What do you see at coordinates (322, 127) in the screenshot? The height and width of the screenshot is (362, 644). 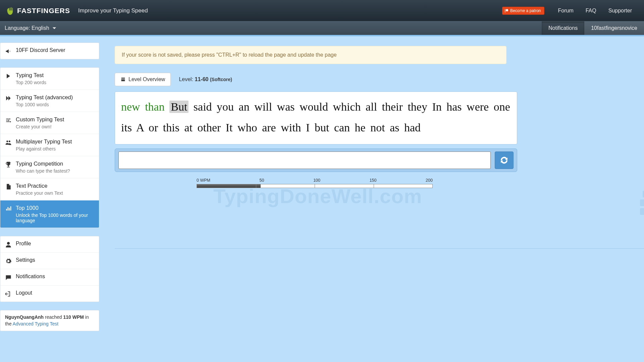 I see `word-pending: but` at bounding box center [322, 127].